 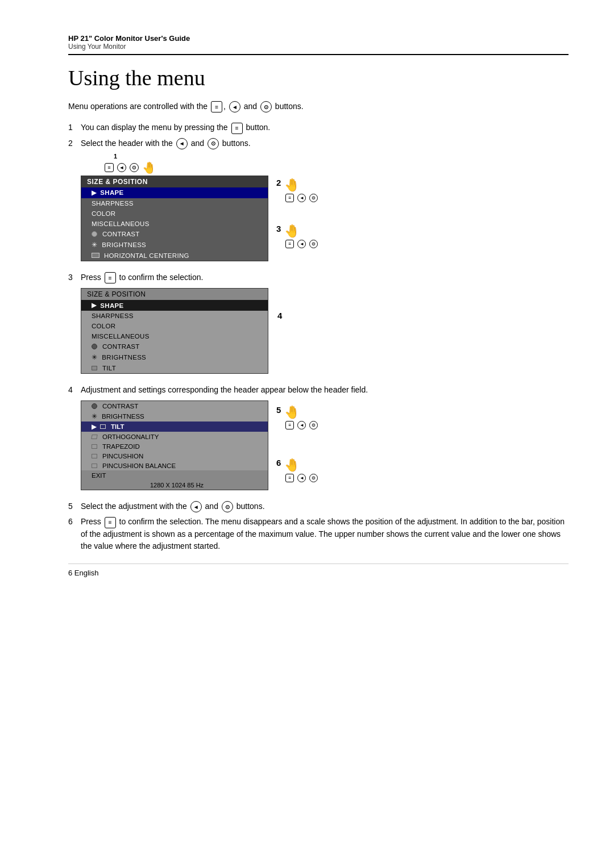 What do you see at coordinates (279, 462) in the screenshot?
I see `label-6: 6` at bounding box center [279, 462].